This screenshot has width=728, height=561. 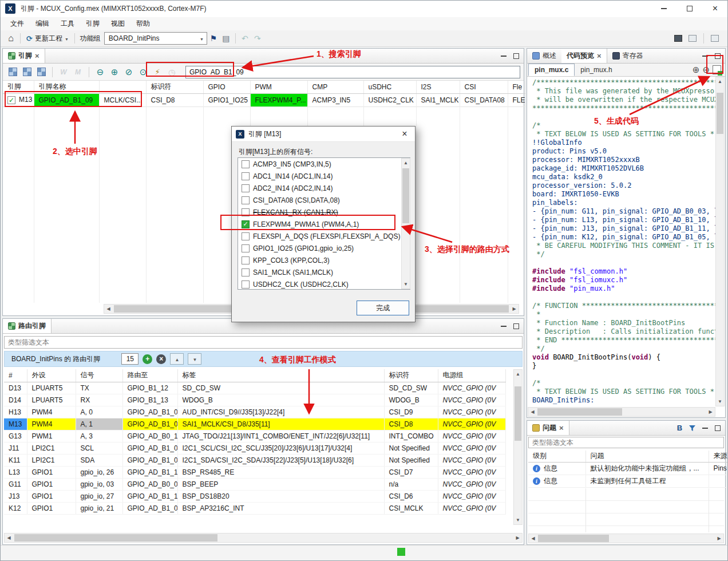 What do you see at coordinates (41, 72) in the screenshot?
I see `peripheral-view-icon` at bounding box center [41, 72].